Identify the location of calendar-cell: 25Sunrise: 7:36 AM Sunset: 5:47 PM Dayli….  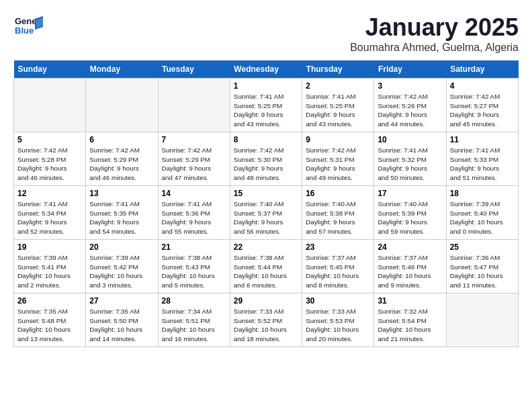
(482, 267).